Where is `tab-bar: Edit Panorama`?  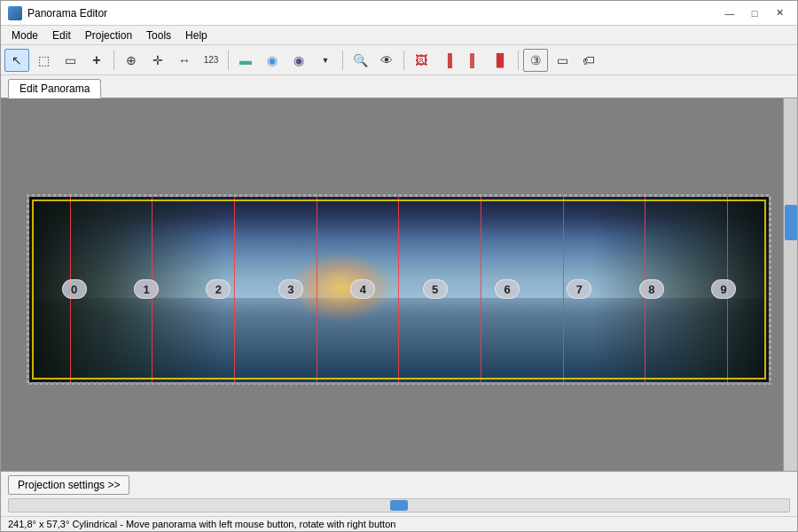 tab-bar: Edit Panorama is located at coordinates (399, 87).